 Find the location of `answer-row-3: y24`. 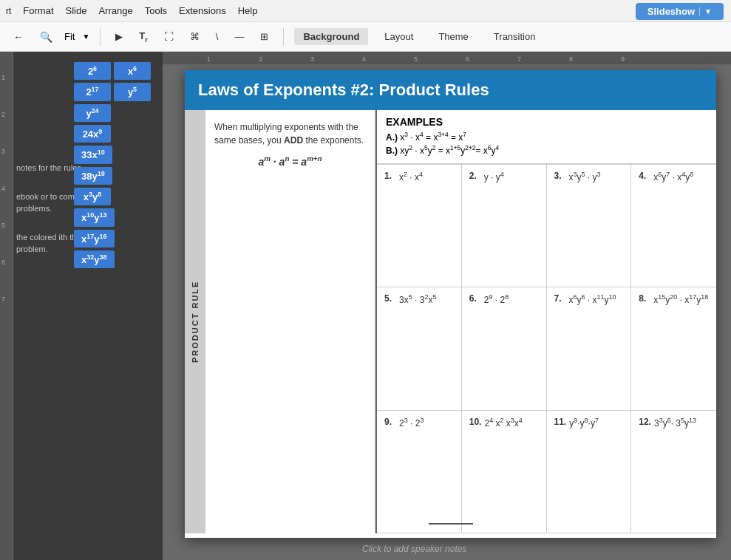

answer-row-3: y24 is located at coordinates (112, 113).